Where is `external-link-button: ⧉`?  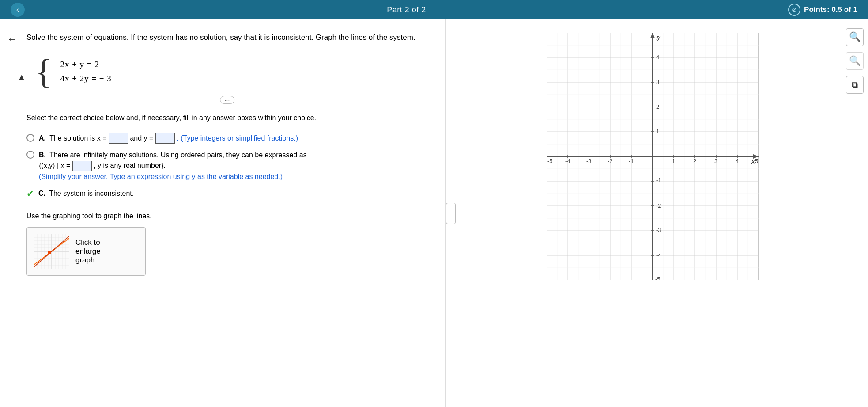 external-link-button: ⧉ is located at coordinates (855, 85).